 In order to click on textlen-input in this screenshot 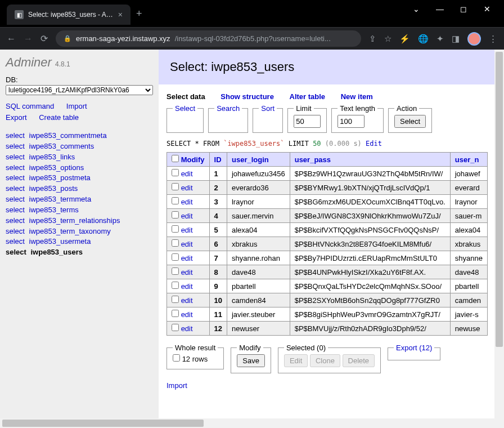, I will do `click(351, 122)`.